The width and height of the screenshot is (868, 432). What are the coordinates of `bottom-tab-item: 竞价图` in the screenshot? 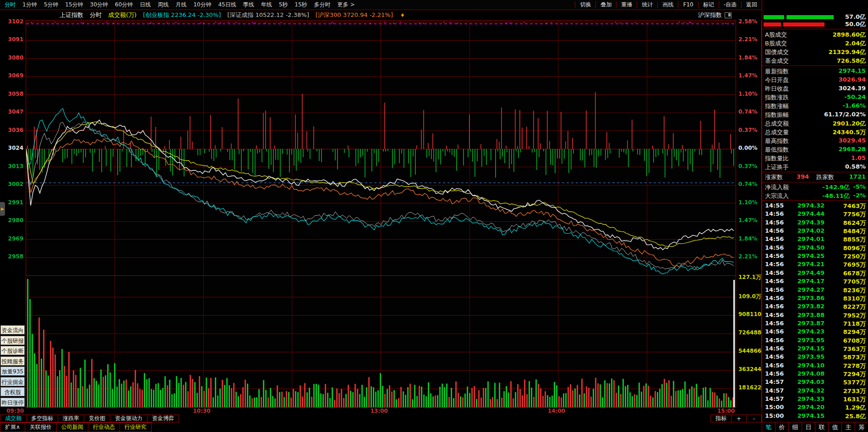 It's located at (97, 419).